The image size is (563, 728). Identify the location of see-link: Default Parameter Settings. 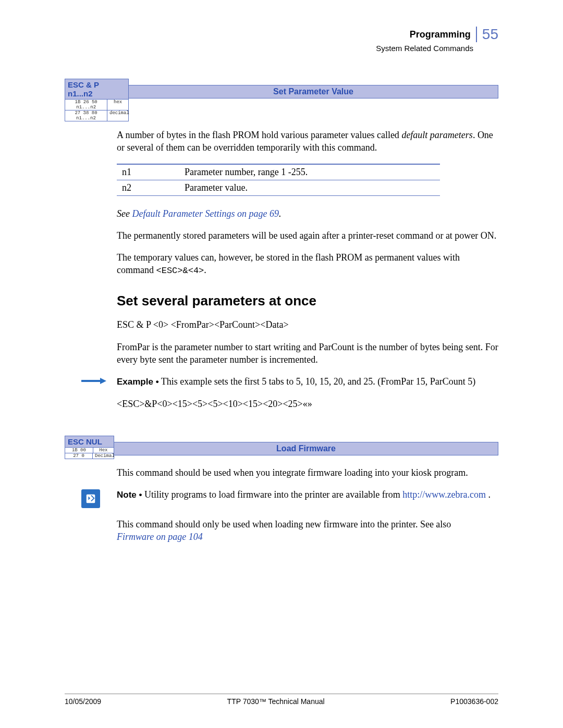
(183, 214).